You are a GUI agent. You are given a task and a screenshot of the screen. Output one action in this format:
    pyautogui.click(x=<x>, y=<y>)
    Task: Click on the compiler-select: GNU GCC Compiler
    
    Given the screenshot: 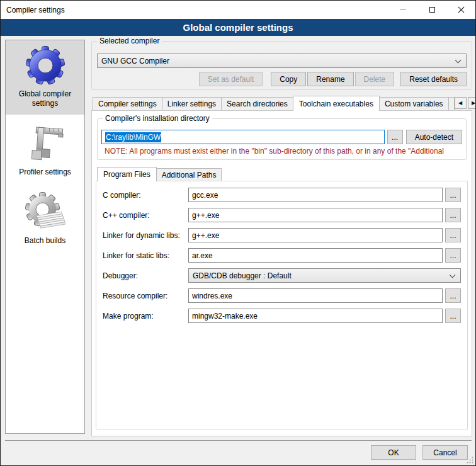 What is the action you would take?
    pyautogui.click(x=282, y=60)
    